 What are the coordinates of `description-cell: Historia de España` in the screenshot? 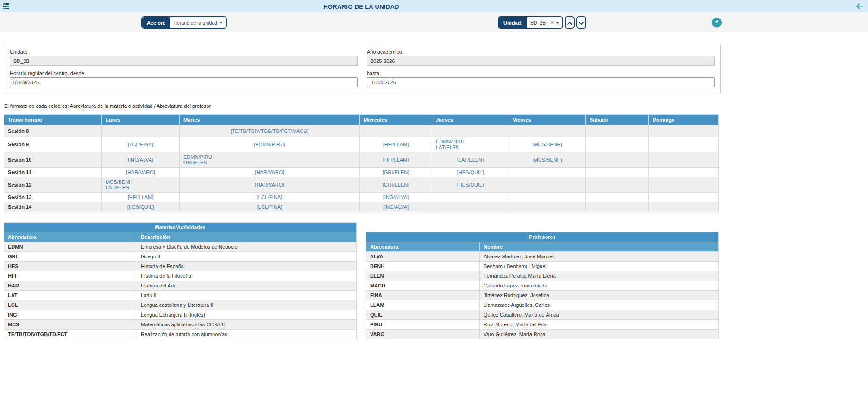 It's located at (247, 267).